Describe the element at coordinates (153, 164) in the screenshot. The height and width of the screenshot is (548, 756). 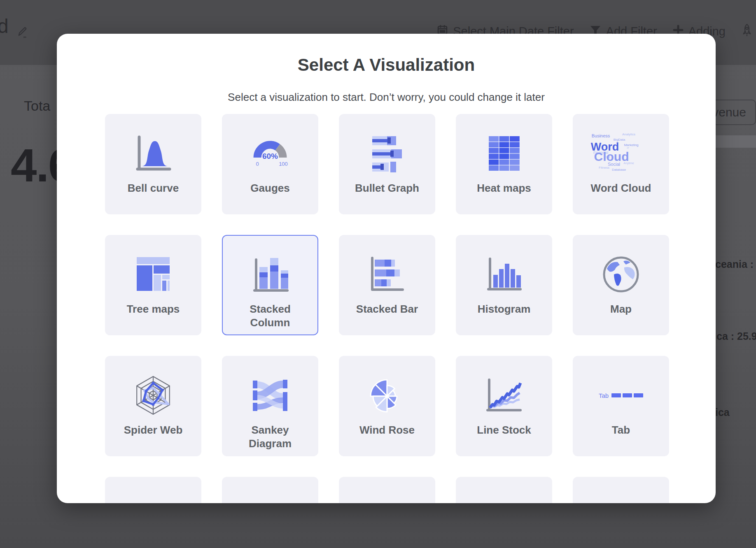
I see `viz-card-bell-curve: Bell curve` at that location.